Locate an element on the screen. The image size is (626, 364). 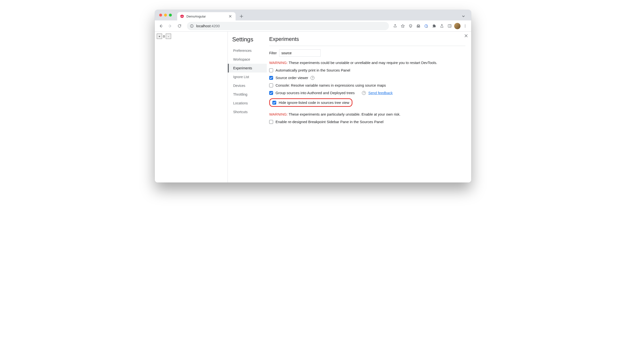
labs-flask-icon is located at coordinates (442, 26).